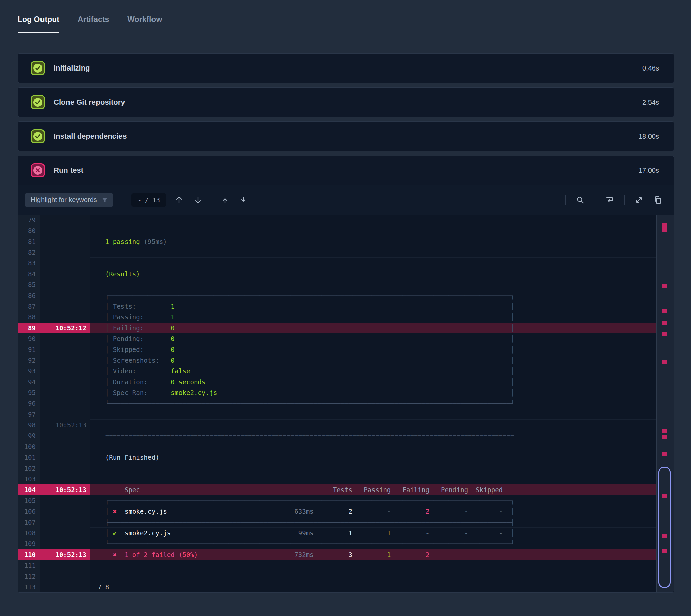  I want to click on log-line-number: 98, so click(29, 425).